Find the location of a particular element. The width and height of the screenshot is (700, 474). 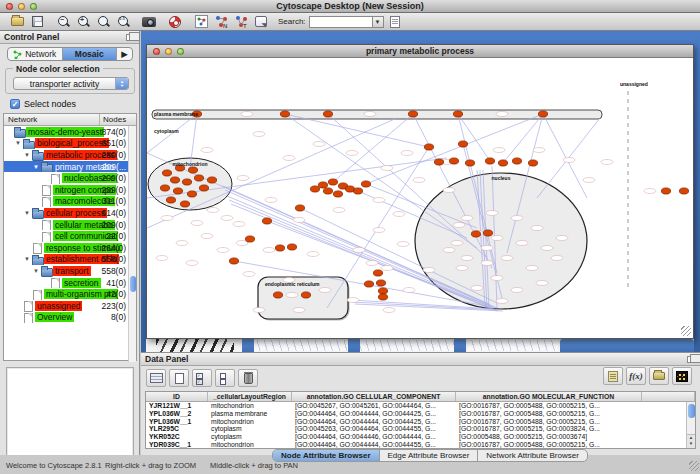

tab-: ▶ is located at coordinates (124, 54).